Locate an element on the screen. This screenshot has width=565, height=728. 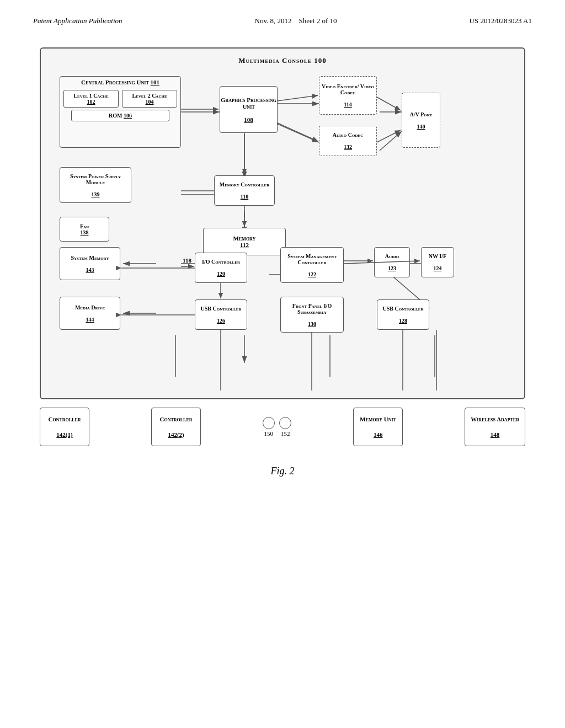
usb-controller1-block: USB Controller126 is located at coordinates (221, 314).